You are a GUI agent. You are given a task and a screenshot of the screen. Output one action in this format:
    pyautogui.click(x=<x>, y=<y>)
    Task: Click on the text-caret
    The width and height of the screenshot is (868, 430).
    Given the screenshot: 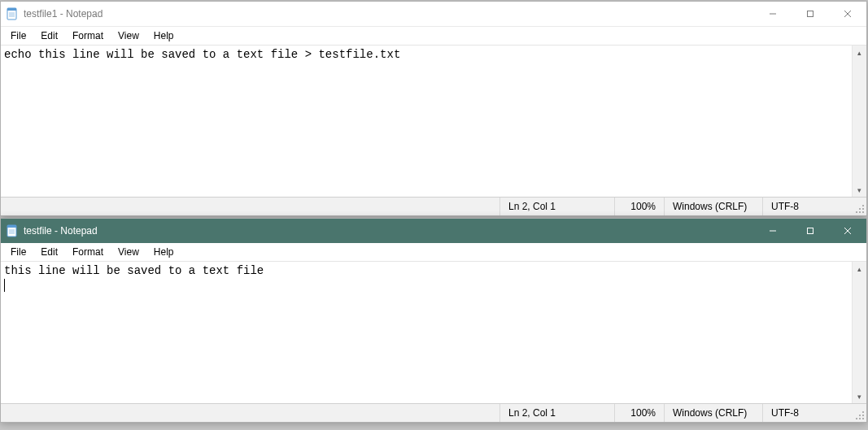 What is the action you would take?
    pyautogui.click(x=5, y=285)
    